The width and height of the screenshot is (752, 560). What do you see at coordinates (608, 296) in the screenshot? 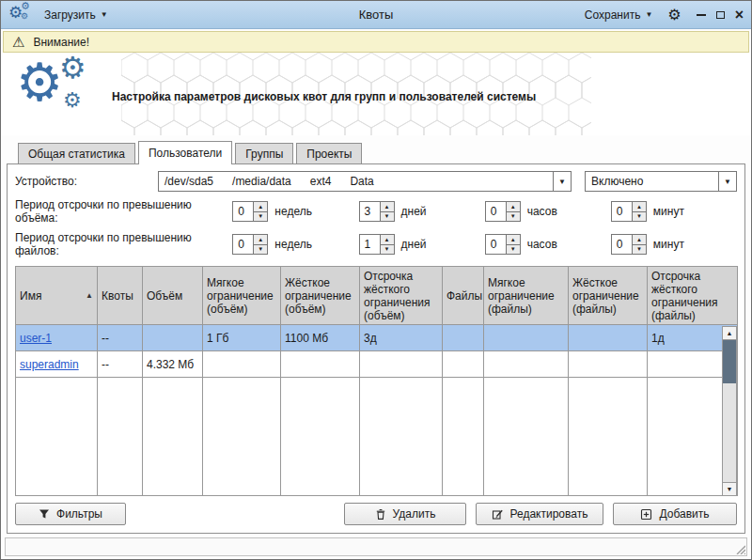
I see `column-header-hard-files: Жёсткое ограничение (файлы)` at bounding box center [608, 296].